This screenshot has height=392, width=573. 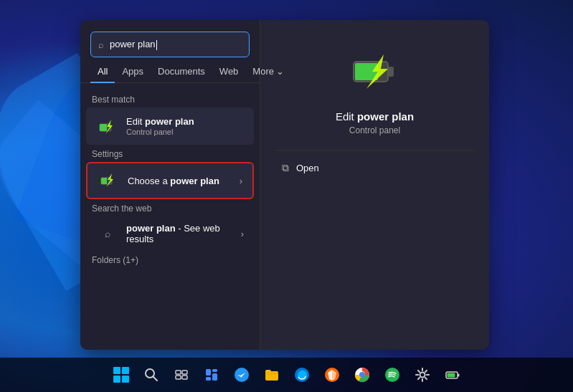 What do you see at coordinates (285, 168) in the screenshot?
I see `open-icon: ⧉` at bounding box center [285, 168].